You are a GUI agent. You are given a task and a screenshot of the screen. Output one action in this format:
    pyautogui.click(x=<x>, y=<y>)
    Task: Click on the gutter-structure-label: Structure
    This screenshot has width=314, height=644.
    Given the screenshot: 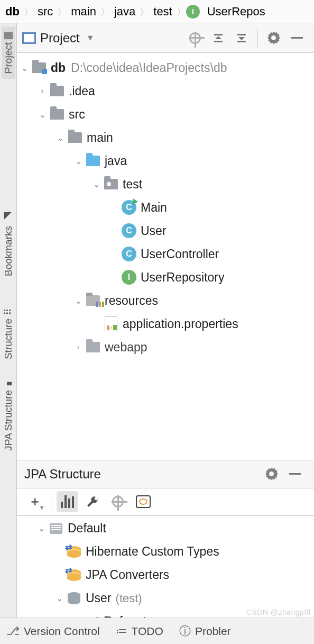 What is the action you would take?
    pyautogui.click(x=8, y=339)
    